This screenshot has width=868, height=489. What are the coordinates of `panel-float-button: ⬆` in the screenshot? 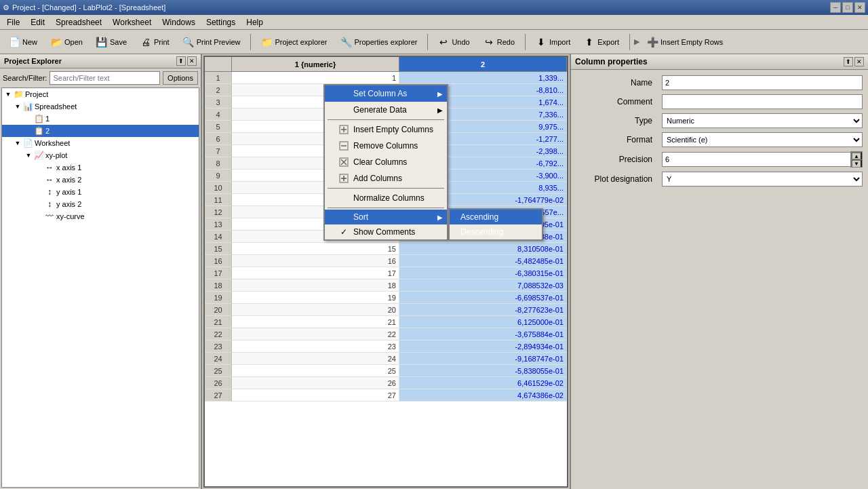 It's located at (181, 61).